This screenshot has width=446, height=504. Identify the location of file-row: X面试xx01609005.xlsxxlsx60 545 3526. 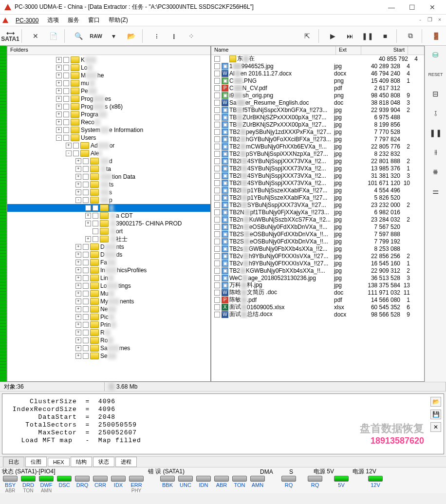
(317, 307).